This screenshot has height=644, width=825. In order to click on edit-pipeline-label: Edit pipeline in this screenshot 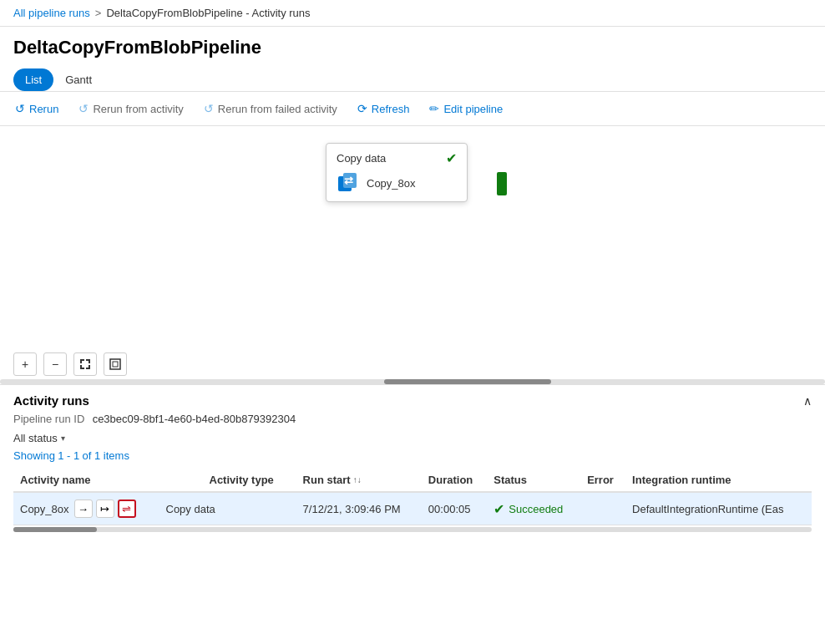, I will do `click(473, 109)`.